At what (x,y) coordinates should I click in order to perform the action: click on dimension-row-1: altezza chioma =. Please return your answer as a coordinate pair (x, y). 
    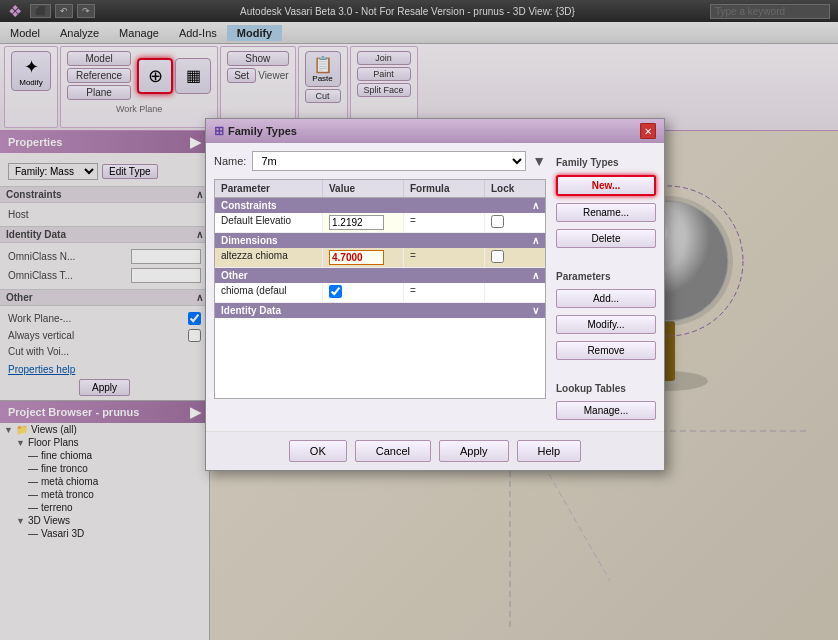
    Looking at the image, I should click on (380, 258).